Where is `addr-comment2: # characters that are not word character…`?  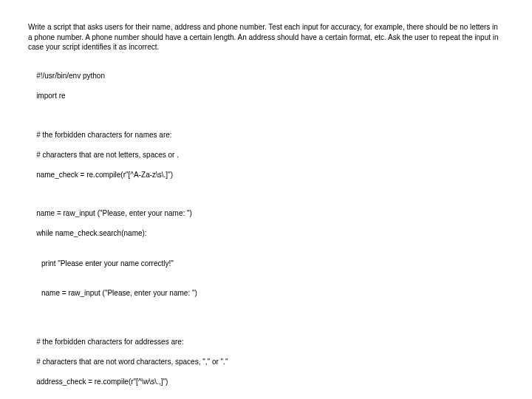
addr-comment2: # characters that are not word character… is located at coordinates (132, 362).